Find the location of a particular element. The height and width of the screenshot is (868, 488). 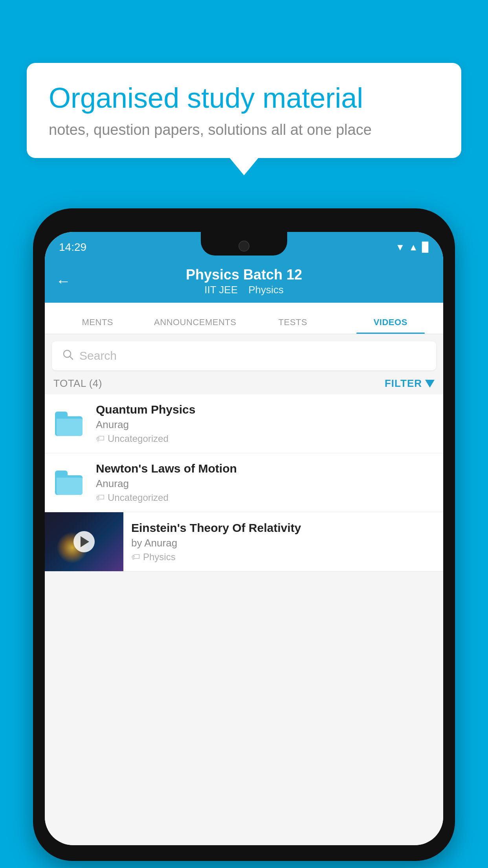

search-icon is located at coordinates (68, 356).